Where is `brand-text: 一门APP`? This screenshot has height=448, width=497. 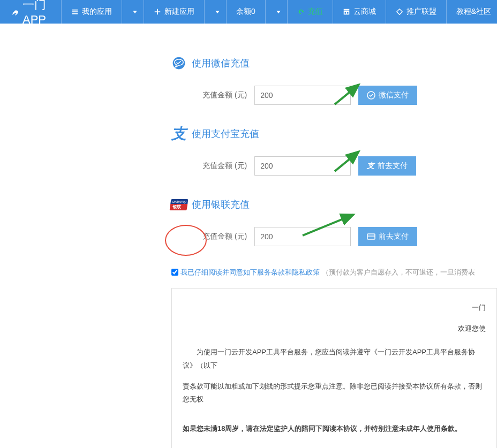 brand-text: 一门APP is located at coordinates (37, 13).